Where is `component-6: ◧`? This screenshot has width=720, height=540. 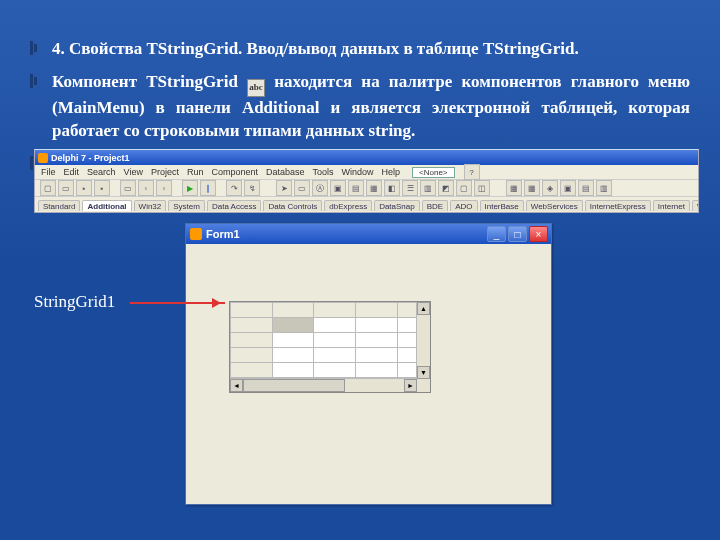 component-6: ◧ is located at coordinates (392, 188).